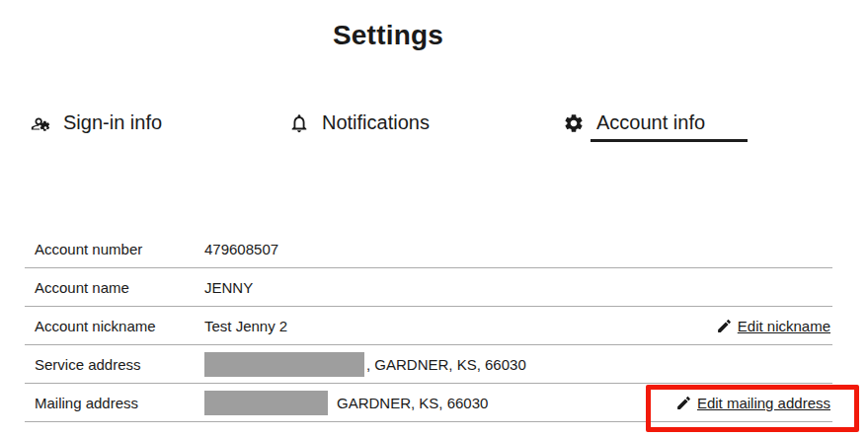 The image size is (868, 437). Describe the element at coordinates (359, 122) in the screenshot. I see `tab-notifications: Notifications` at that location.